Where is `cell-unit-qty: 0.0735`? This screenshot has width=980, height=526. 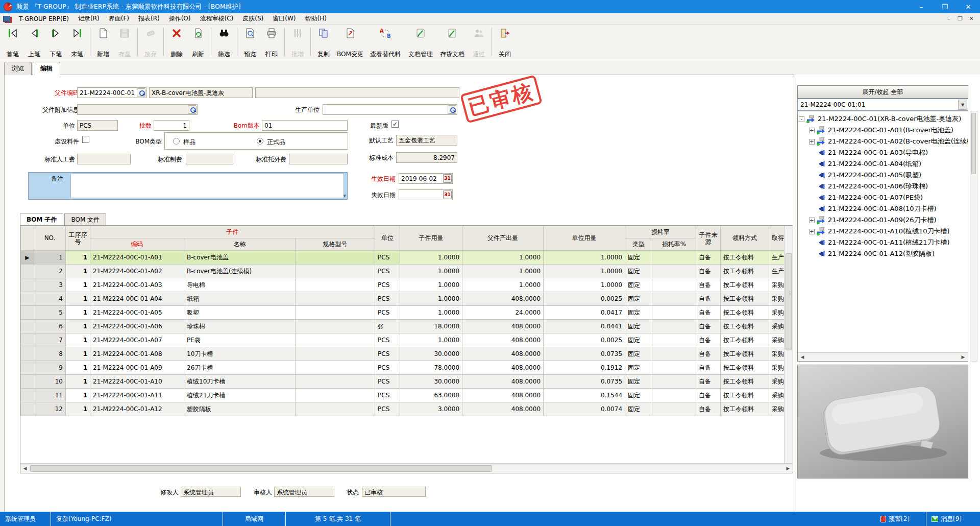 cell-unit-qty: 0.0735 is located at coordinates (584, 382).